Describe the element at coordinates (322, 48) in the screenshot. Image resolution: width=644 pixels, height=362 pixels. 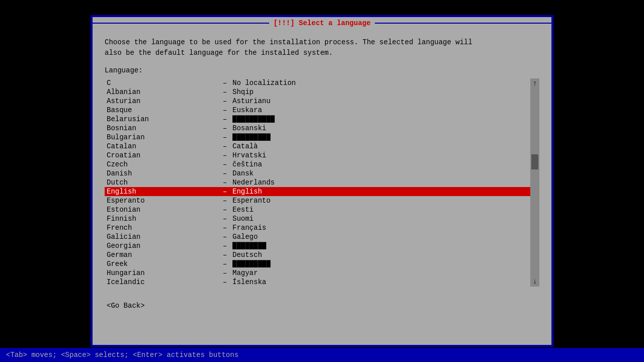
I see `description: Choose the language to be used for the i…` at that location.